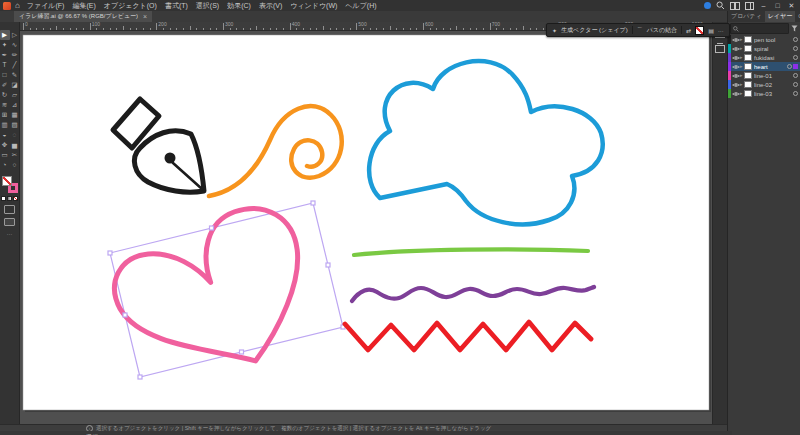  I want to click on rectangle-tool: □, so click(5, 75).